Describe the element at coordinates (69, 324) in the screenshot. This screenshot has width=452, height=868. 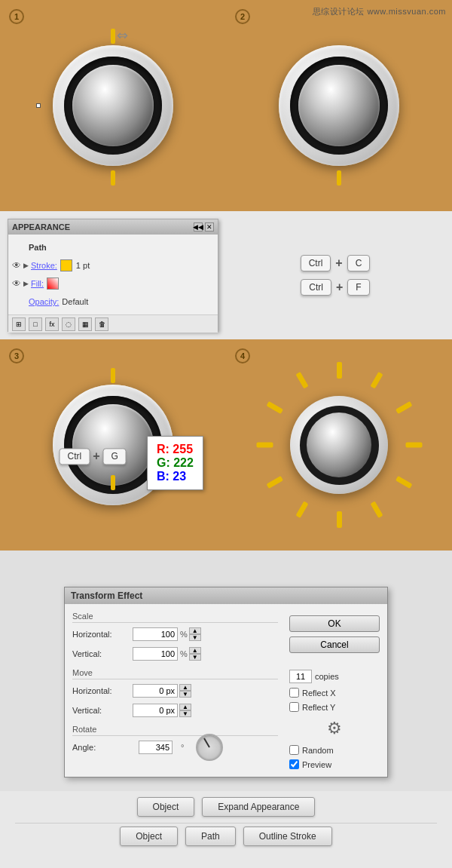
I see `eye-bottom-icon: ◌` at that location.